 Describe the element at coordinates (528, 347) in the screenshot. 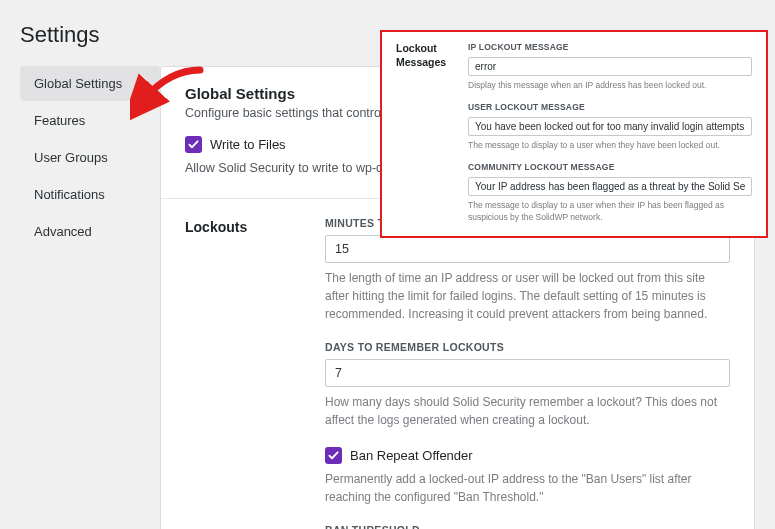

I see `days-to-remember-label: DAYS TO REMEMBER LOCKOUTS` at that location.